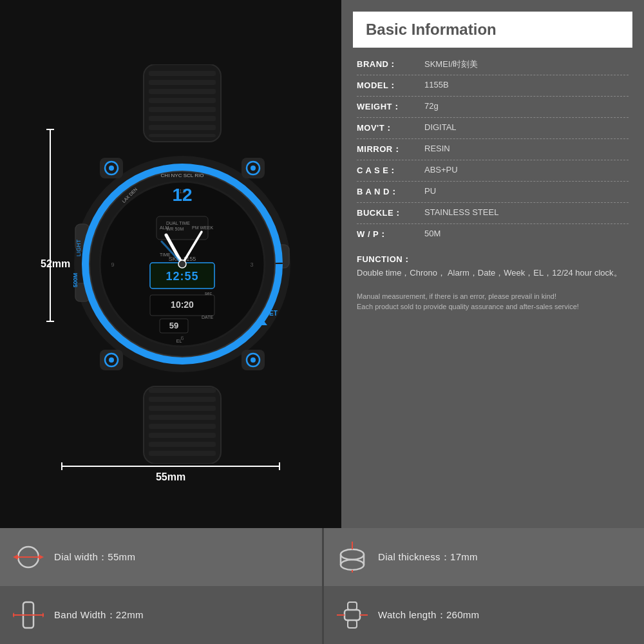 This screenshot has width=644, height=644. I want to click on bottom-row-2: Band Width：22mm Watch length：260mm, so click(322, 615).